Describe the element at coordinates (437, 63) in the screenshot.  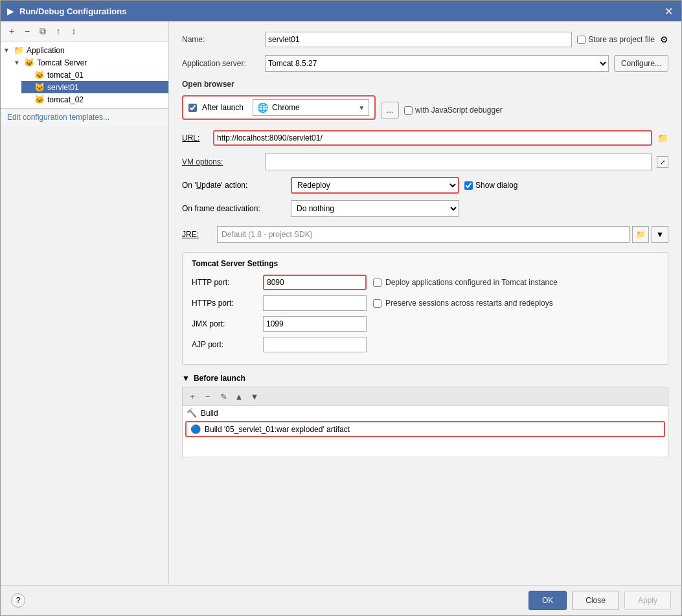
I see `app-server-select: Tomcat 8.5.27` at that location.